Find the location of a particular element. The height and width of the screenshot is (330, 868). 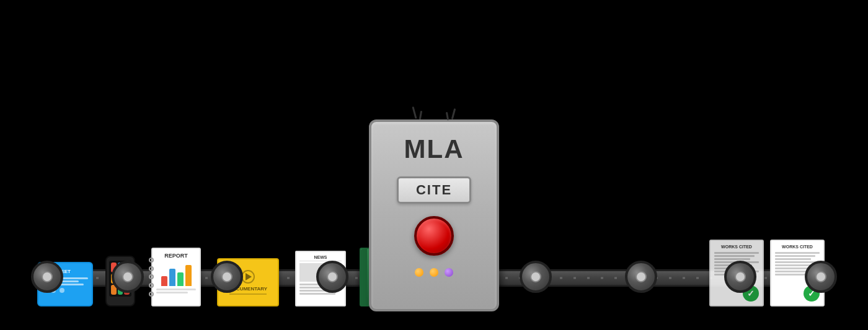

works-cited-1-title: WORKS CITED is located at coordinates (737, 246).